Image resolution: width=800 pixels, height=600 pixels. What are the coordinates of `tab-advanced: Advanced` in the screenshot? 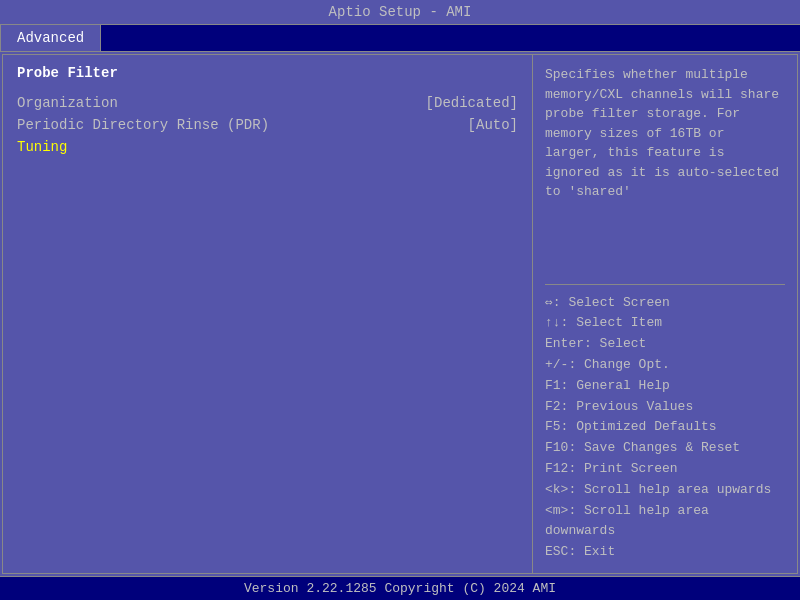 It's located at (50, 38).